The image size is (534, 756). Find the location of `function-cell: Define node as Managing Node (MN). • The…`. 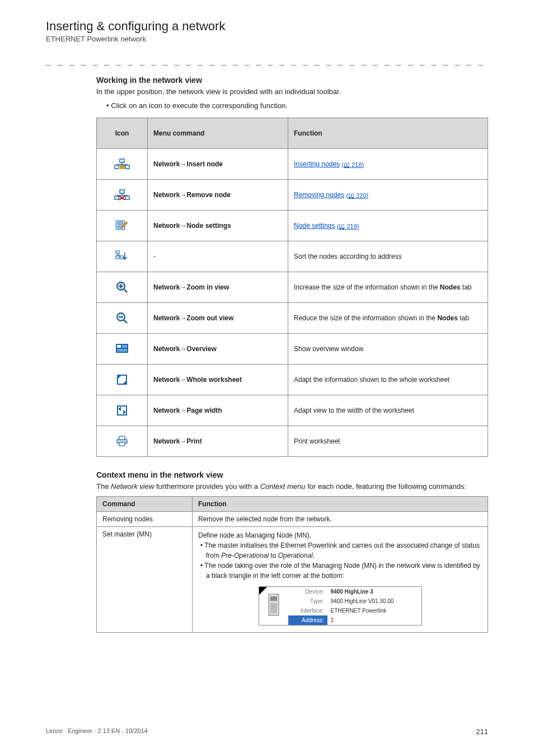

function-cell: Define node as Managing Node (MN). • The… is located at coordinates (340, 580).